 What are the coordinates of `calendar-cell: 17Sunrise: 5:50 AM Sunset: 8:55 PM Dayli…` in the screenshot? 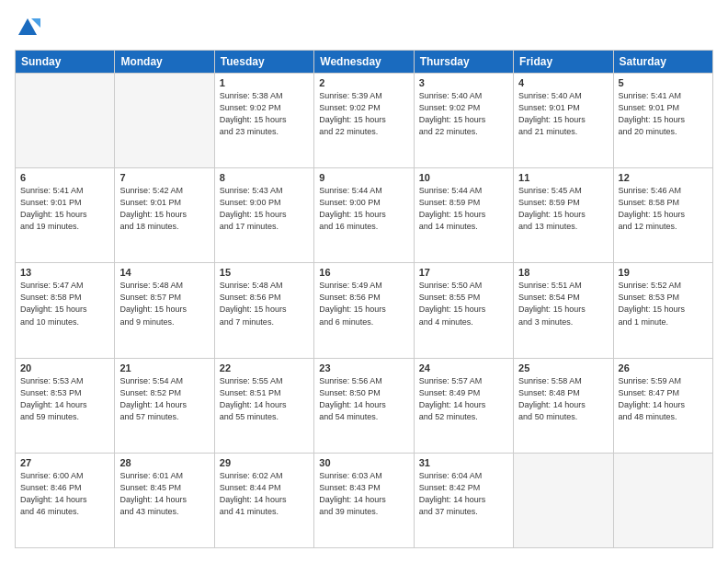 It's located at (463, 311).